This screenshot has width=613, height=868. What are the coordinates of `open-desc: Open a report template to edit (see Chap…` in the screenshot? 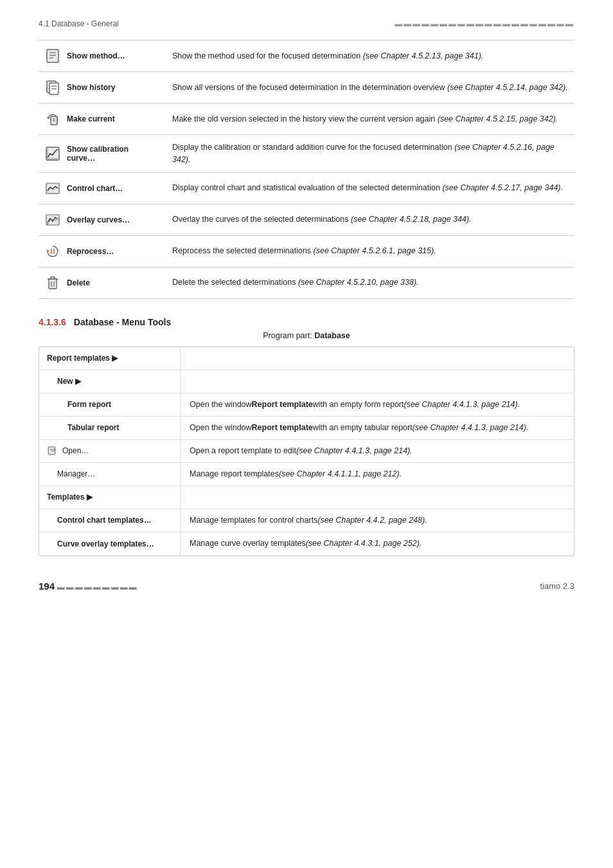 It's located at (377, 451).